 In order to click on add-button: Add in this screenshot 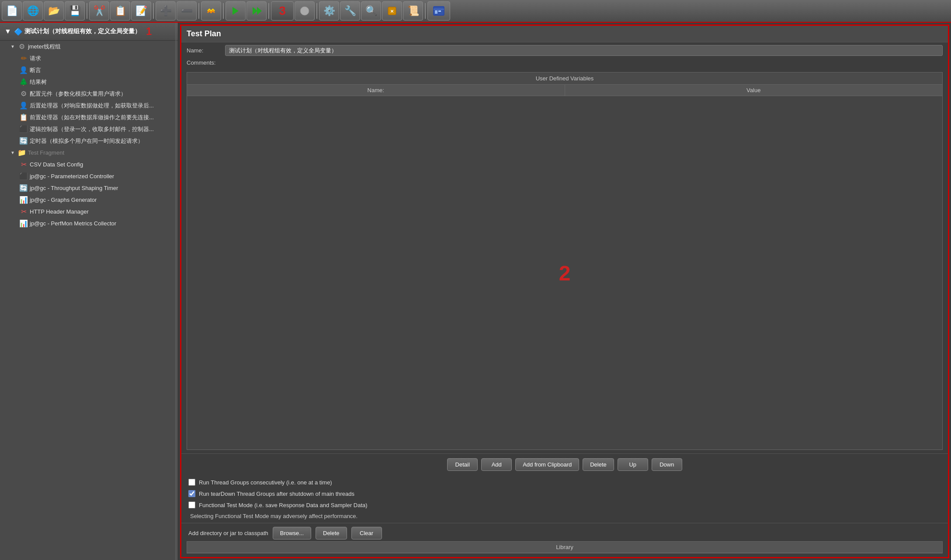, I will do `click(496, 465)`.